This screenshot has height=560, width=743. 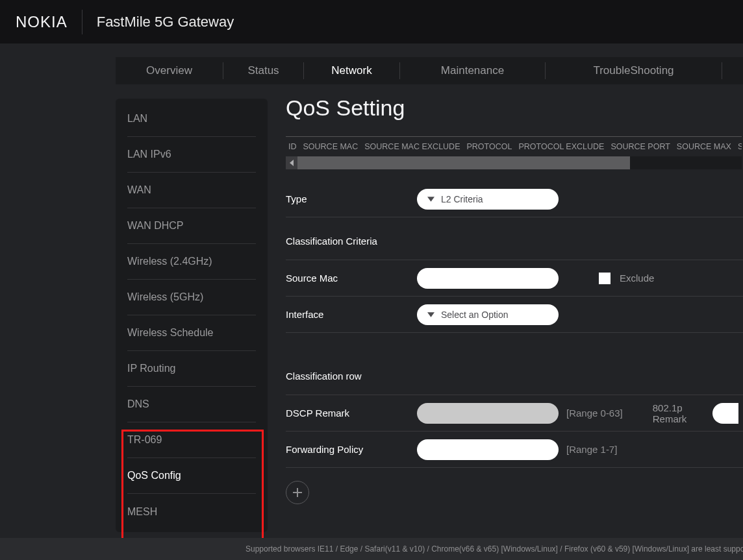 I want to click on input-forwarding-policy, so click(x=488, y=450).